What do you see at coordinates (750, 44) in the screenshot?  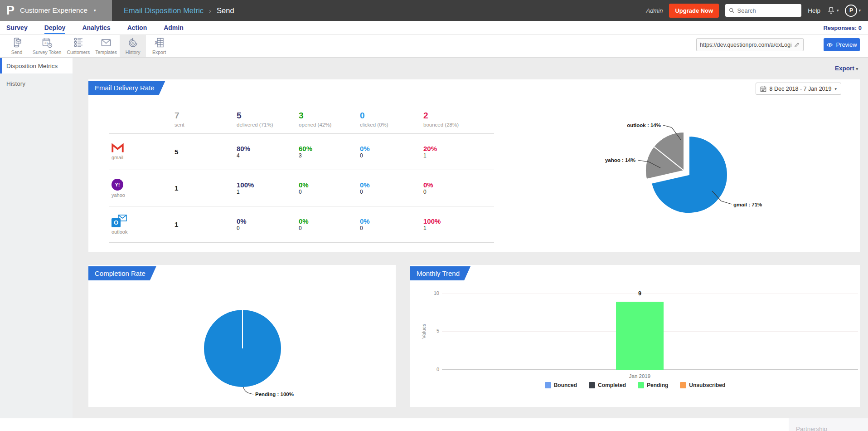 I see `survey-url-field` at bounding box center [750, 44].